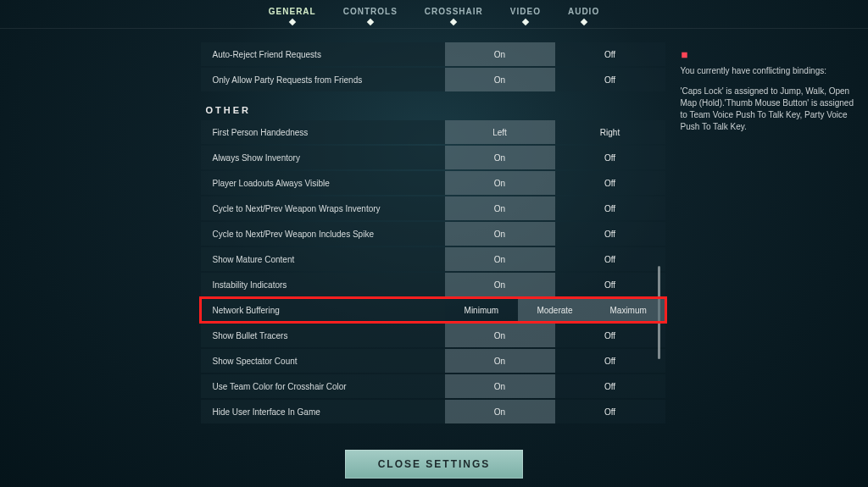  What do you see at coordinates (433, 158) in the screenshot?
I see `setting-row-inventory: Always Show Inventory On Off` at bounding box center [433, 158].